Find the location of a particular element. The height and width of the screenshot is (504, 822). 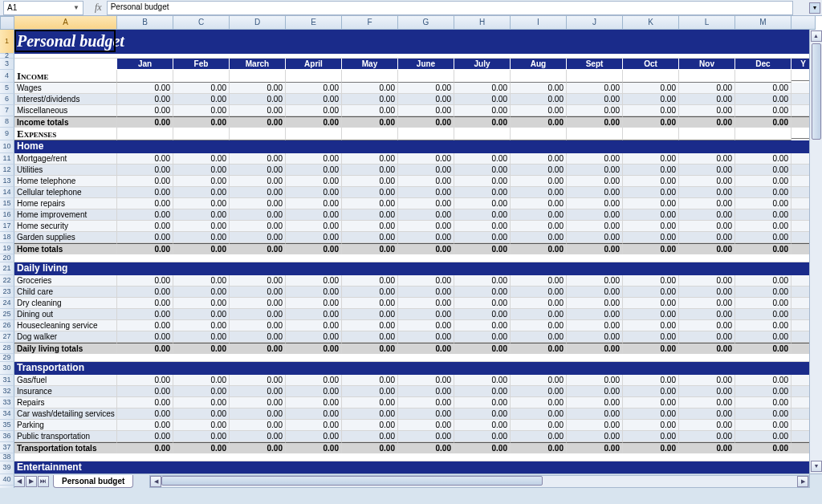

row-header-29: 29 is located at coordinates (7, 358).